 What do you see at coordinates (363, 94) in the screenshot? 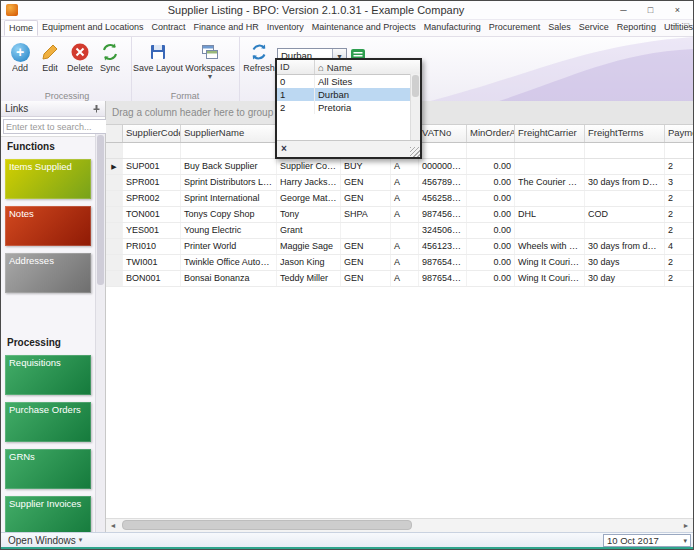
I see `site-option-name: Durban` at bounding box center [363, 94].